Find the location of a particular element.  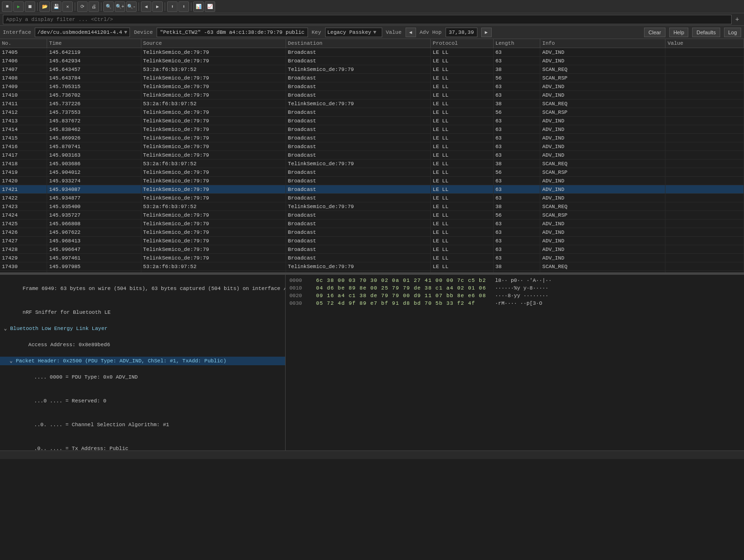

zoom-in-btn: 🔍+ is located at coordinates (120, 7).